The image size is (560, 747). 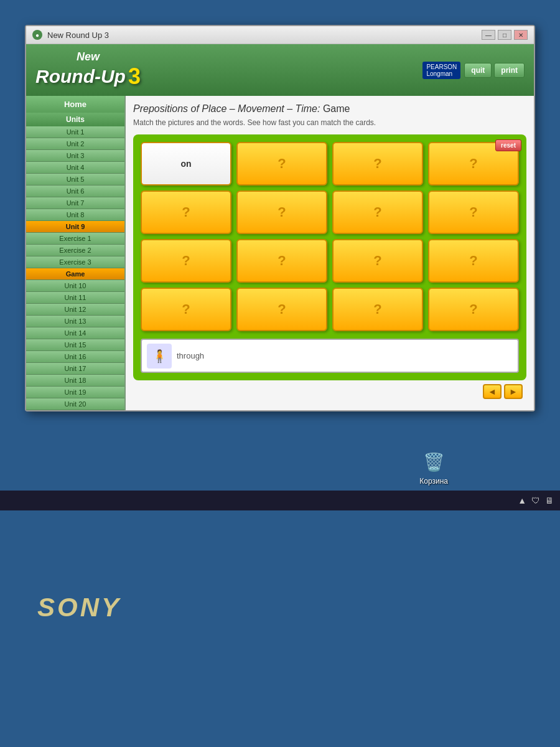 I want to click on sidebar-item-unit9: Unit 9, so click(x=75, y=227).